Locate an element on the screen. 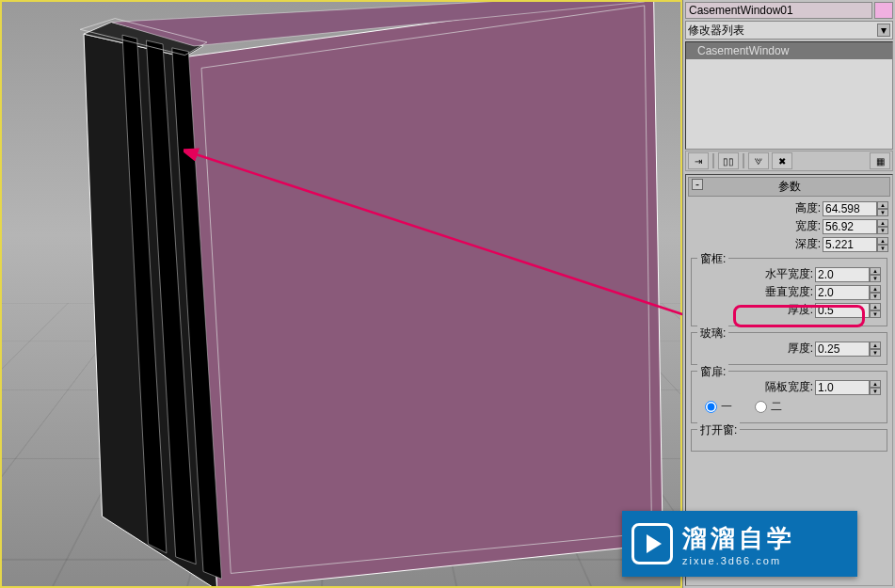  frame-t-label: 厚度: is located at coordinates (788, 310).